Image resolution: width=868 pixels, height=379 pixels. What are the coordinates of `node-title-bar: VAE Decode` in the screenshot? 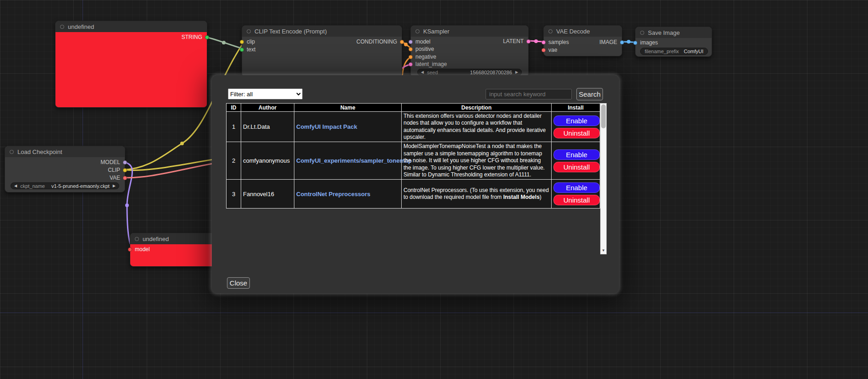 It's located at (583, 31).